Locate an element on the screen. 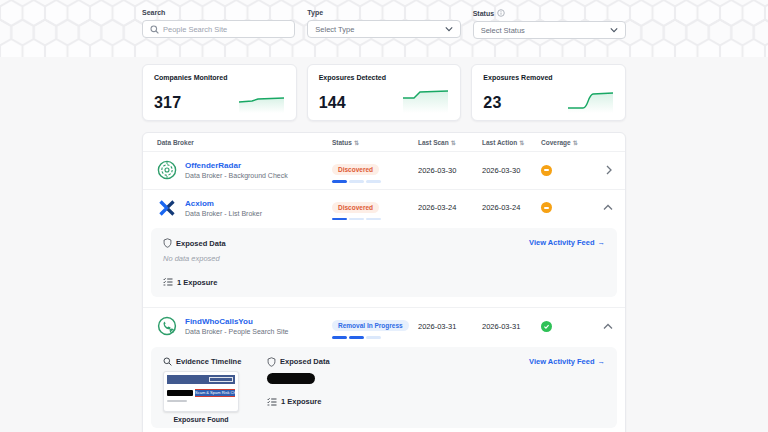 The height and width of the screenshot is (432, 768). offenderradar-logo-icon is located at coordinates (167, 170).